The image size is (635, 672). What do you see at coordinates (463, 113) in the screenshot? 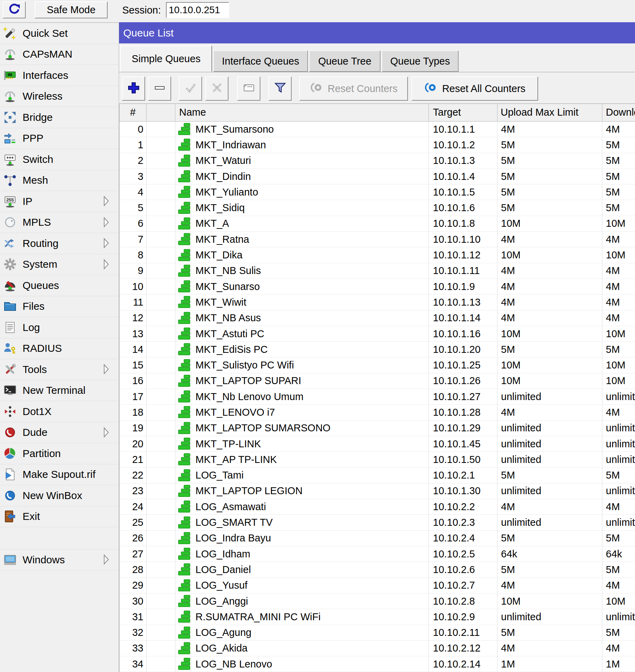
I see `column-header-target: Target` at bounding box center [463, 113].